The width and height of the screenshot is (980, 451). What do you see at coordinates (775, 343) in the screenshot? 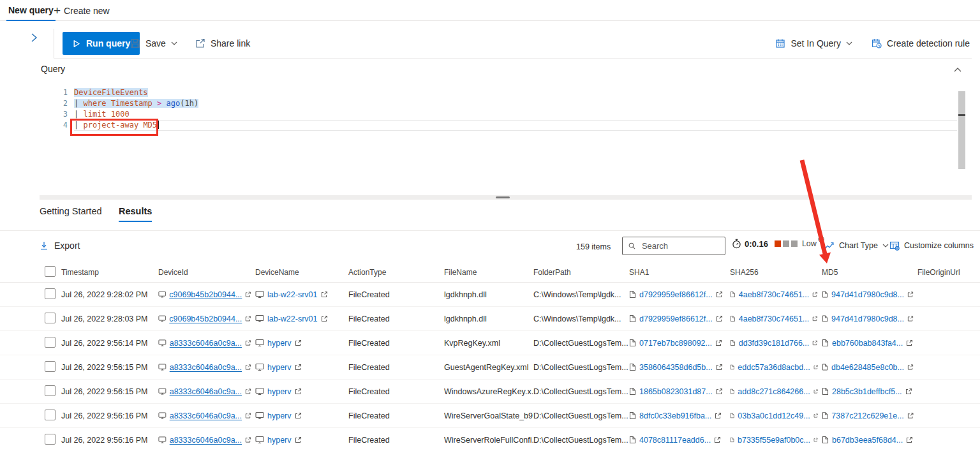
I see `sha256-link: dd3fd39c181d766...` at bounding box center [775, 343].